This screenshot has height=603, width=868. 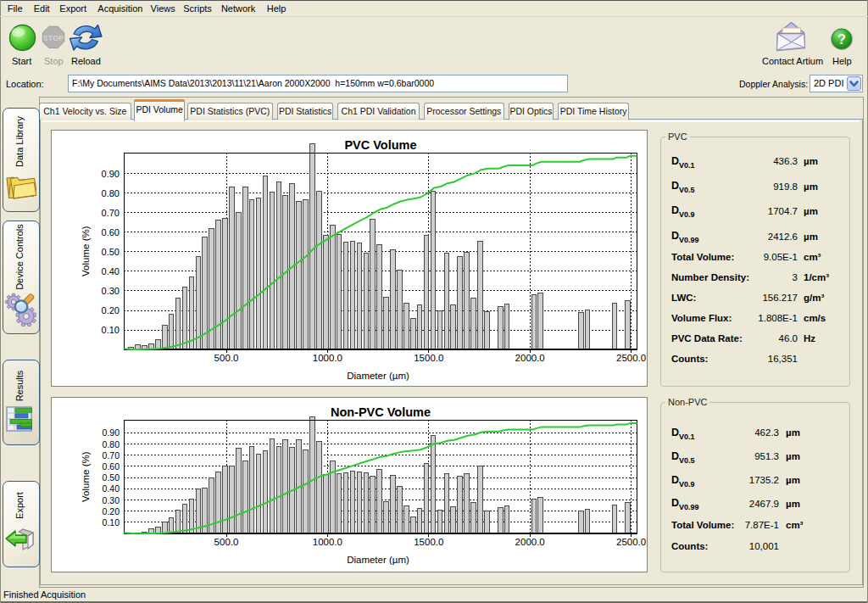 What do you see at coordinates (53, 38) in the screenshot?
I see `svg-text: STOP` at bounding box center [53, 38].